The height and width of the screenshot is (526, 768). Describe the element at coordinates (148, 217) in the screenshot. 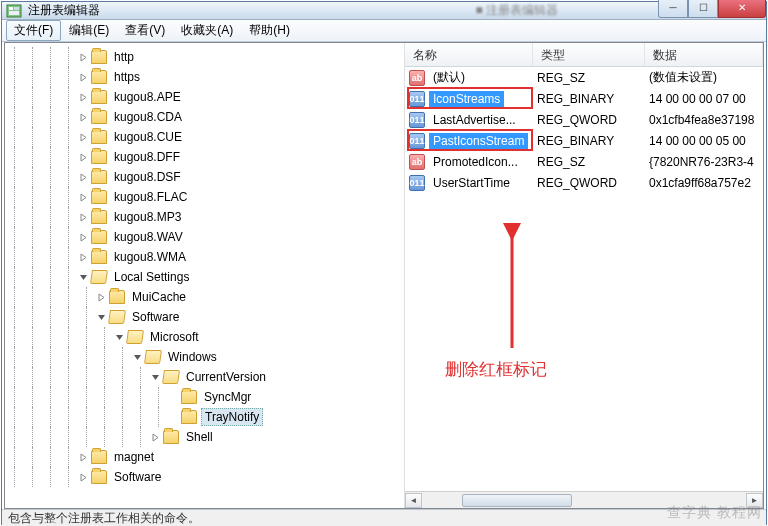

I see `tree-label: kugou8.MP3` at that location.